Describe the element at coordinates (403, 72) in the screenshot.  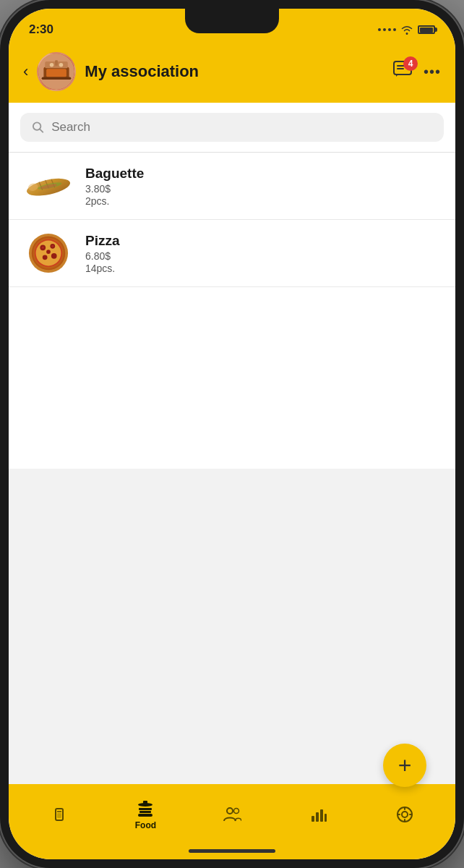
I see `notification-button: 4` at that location.